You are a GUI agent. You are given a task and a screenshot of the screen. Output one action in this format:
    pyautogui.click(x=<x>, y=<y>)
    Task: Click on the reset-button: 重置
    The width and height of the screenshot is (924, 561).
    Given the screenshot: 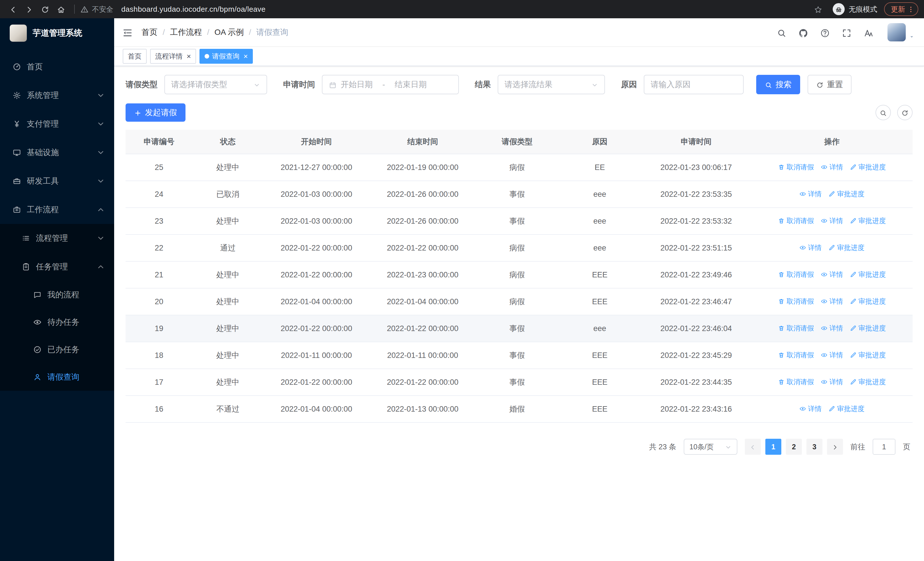 What is the action you would take?
    pyautogui.click(x=830, y=84)
    